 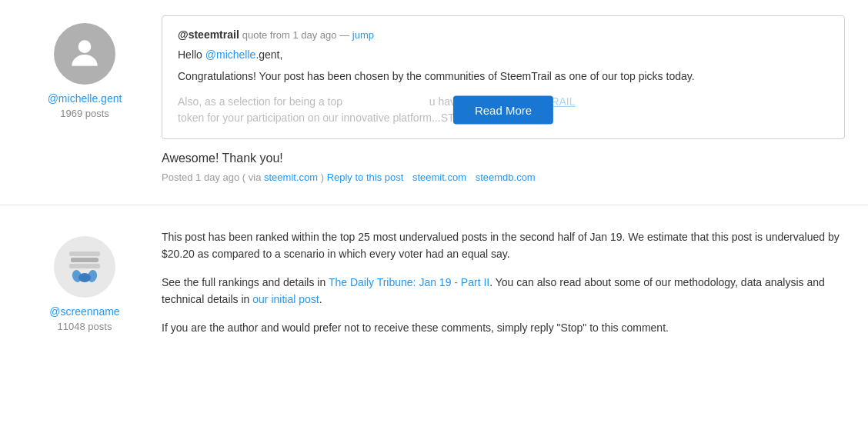 I want to click on quote-mention: @michelle, so click(x=231, y=55).